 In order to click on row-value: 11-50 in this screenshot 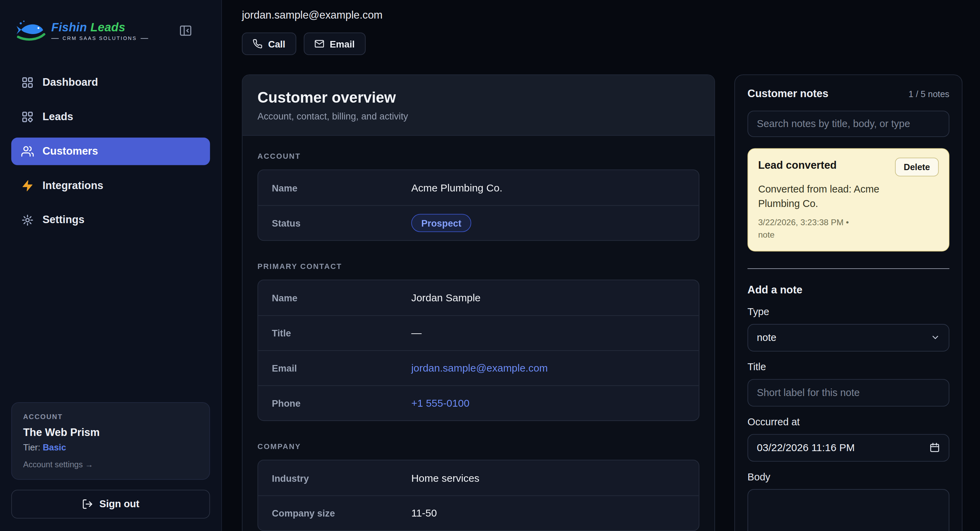, I will do `click(430, 513)`.